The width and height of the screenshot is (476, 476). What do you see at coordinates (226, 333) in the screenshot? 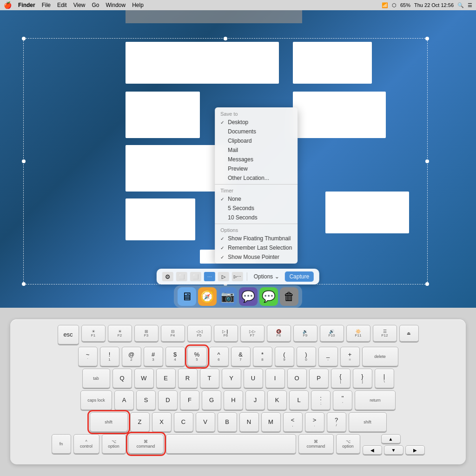
I see `key-f6: ▷❙ F6` at bounding box center [226, 333].